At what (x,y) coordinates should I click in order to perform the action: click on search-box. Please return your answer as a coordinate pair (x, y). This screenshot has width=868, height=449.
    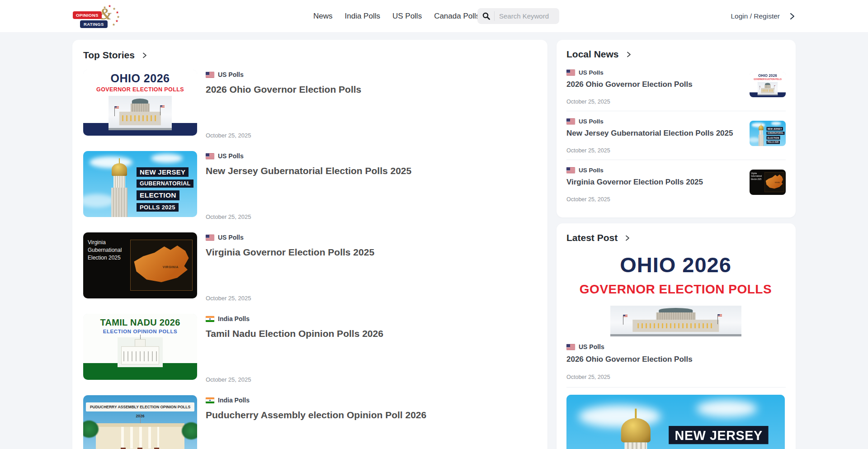
    Looking at the image, I should click on (518, 16).